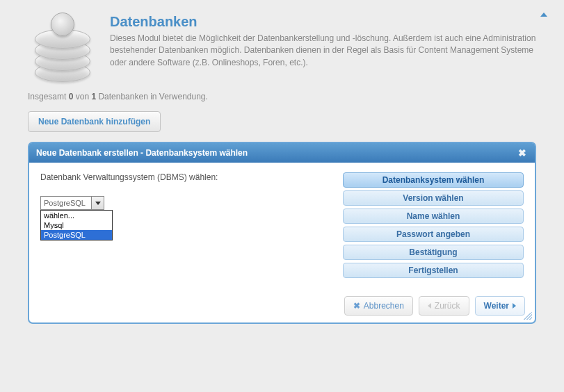  What do you see at coordinates (95, 122) in the screenshot?
I see `add-database-button: Neue Datenbank hinzufügen` at bounding box center [95, 122].